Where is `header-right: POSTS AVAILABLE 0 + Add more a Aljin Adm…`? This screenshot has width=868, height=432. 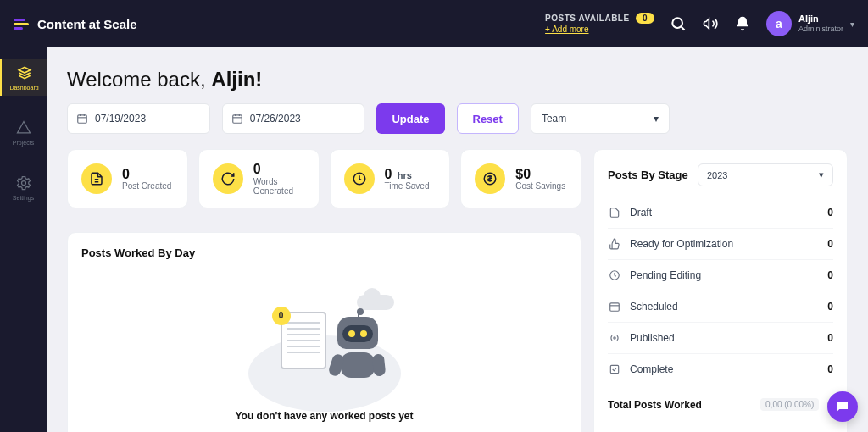 header-right: POSTS AVAILABLE 0 + Add more a Aljin Adm… is located at coordinates (700, 24).